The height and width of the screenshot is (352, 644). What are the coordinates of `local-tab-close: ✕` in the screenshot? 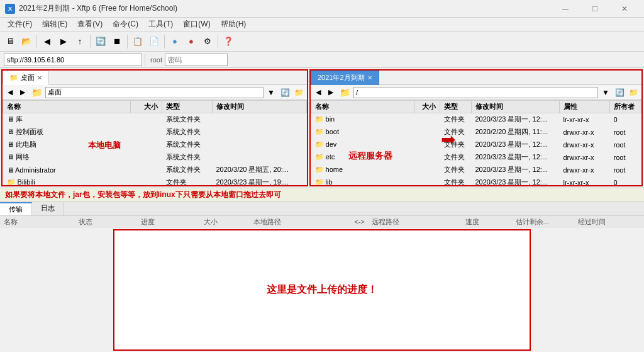 It's located at (40, 78).